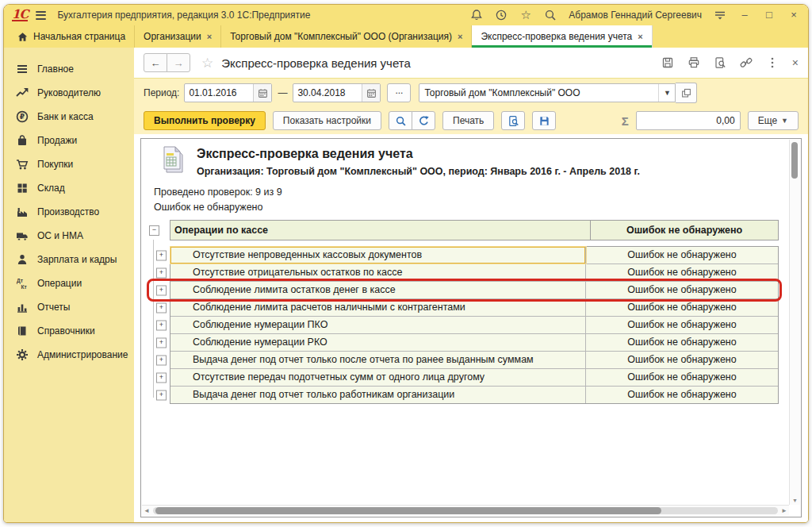  I want to click on sidebar-item-grid: Склад, so click(69, 188).